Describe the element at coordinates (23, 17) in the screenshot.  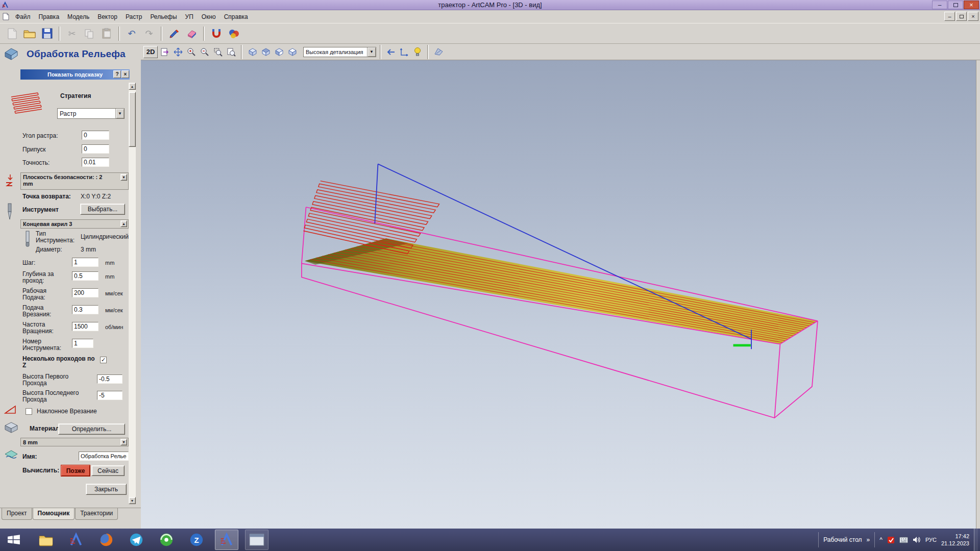
I see `menu-file: Файл` at that location.